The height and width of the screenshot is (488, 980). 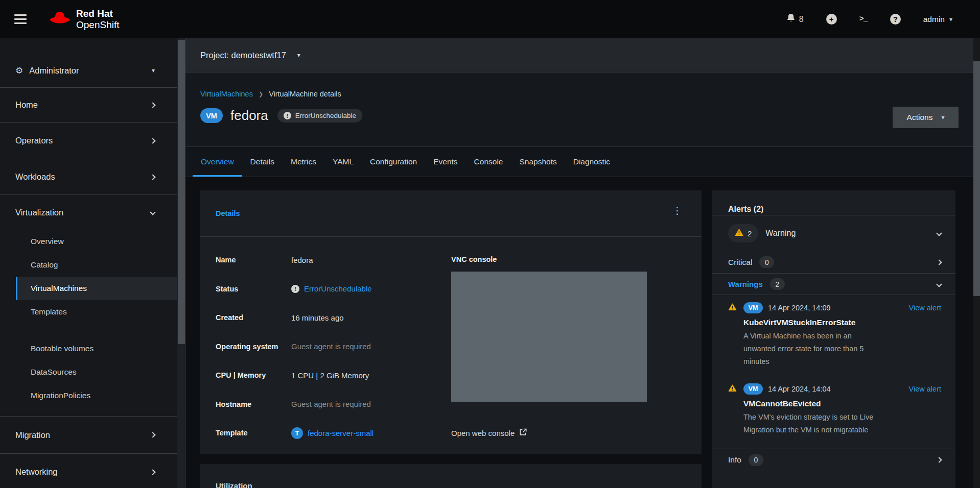 I want to click on sidebar-scrollbar-thumb, so click(x=181, y=192).